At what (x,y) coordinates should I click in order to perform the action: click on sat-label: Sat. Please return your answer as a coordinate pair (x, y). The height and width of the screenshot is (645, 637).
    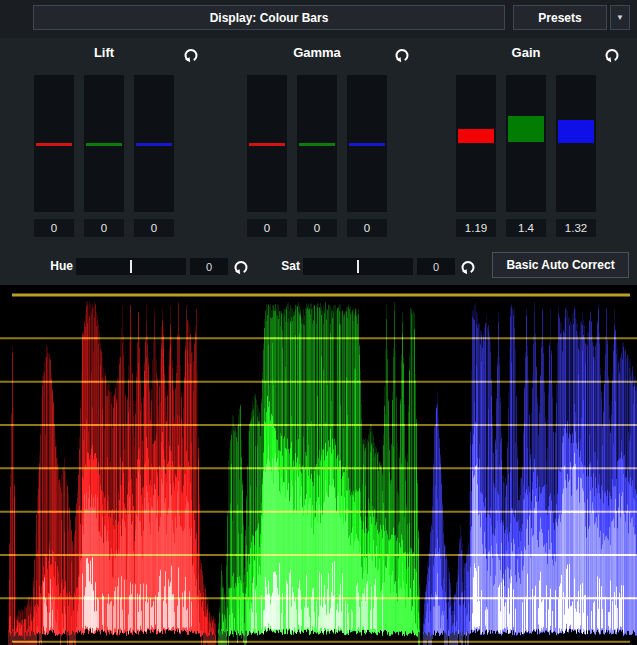
    Looking at the image, I should click on (284, 266).